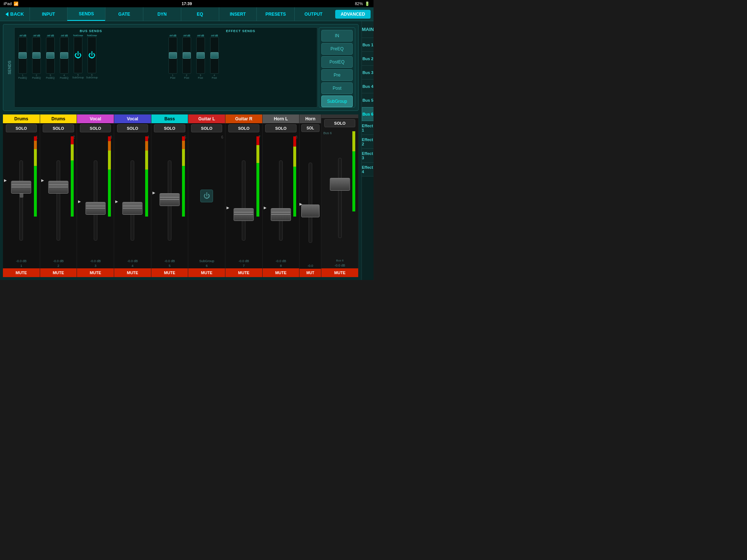  I want to click on tab-dyn: DYN, so click(162, 14).